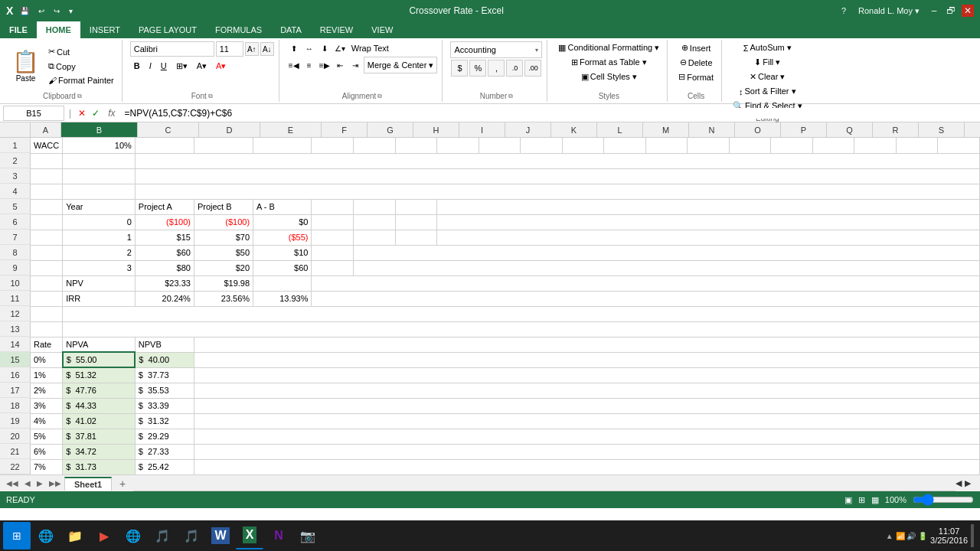  What do you see at coordinates (340, 65) in the screenshot?
I see `indent-decrease-button: ⇤` at bounding box center [340, 65].